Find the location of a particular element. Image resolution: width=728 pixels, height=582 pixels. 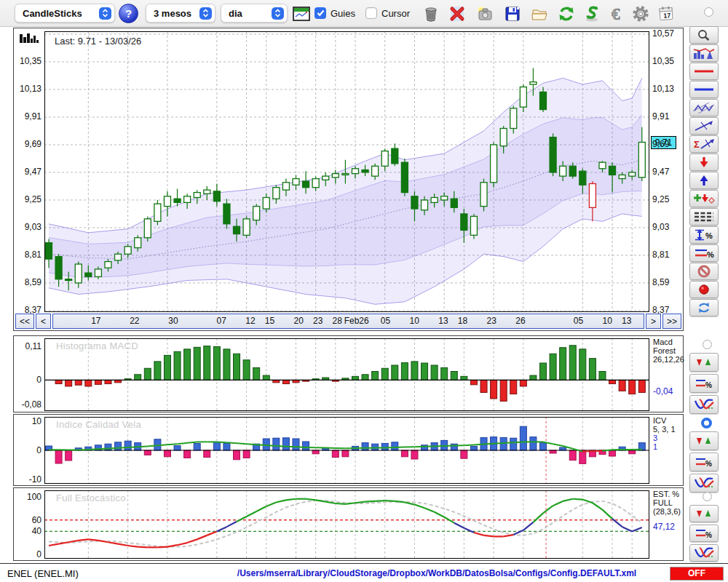

stochastic-chart is located at coordinates (347, 525).